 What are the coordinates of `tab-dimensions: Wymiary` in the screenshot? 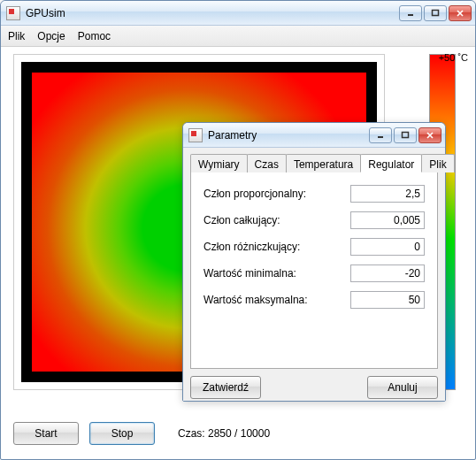 It's located at (219, 163).